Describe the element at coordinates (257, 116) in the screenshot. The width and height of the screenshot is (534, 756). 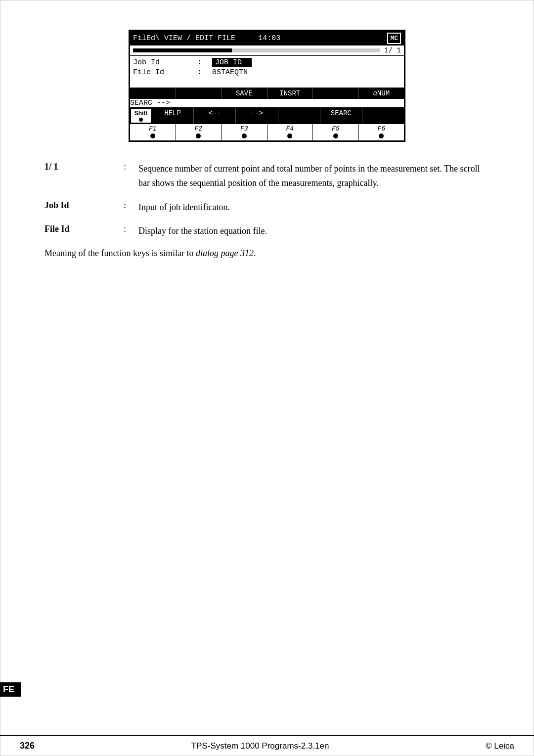
I see `fn2-forward: -->` at that location.